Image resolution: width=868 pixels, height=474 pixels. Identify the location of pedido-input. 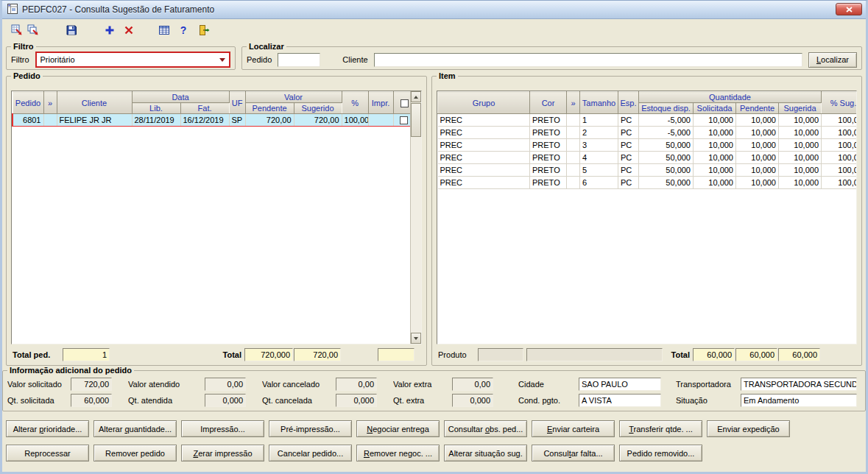
(299, 60).